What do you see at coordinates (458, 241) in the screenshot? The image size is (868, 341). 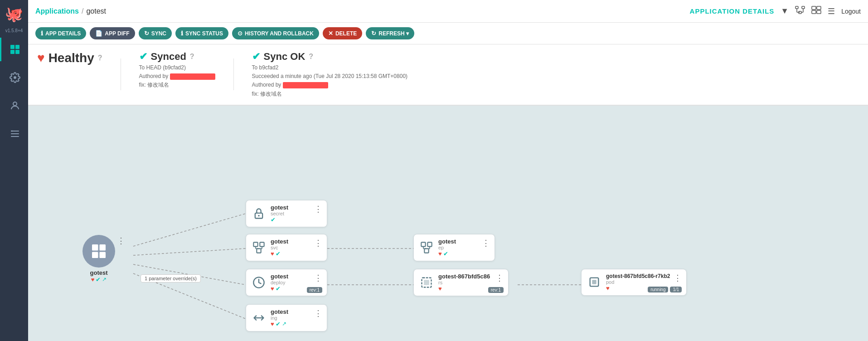 I see `ep-name: gotest` at bounding box center [458, 241].